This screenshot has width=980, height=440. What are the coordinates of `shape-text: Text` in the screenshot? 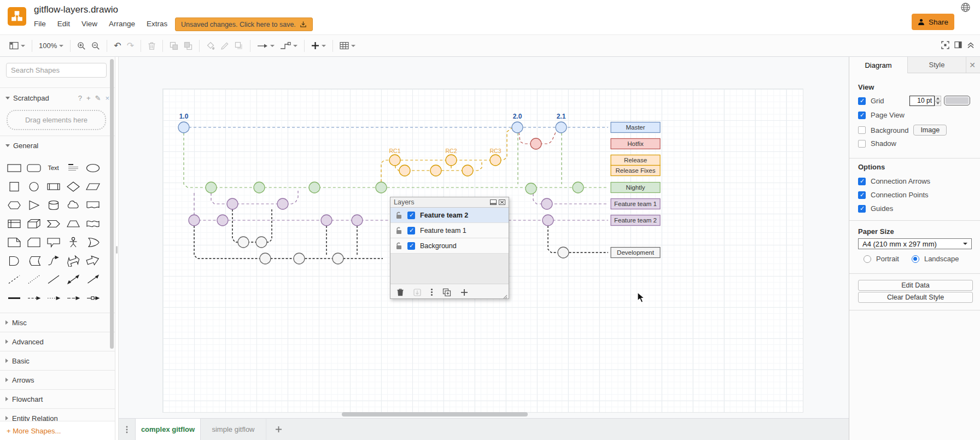 It's located at (54, 168).